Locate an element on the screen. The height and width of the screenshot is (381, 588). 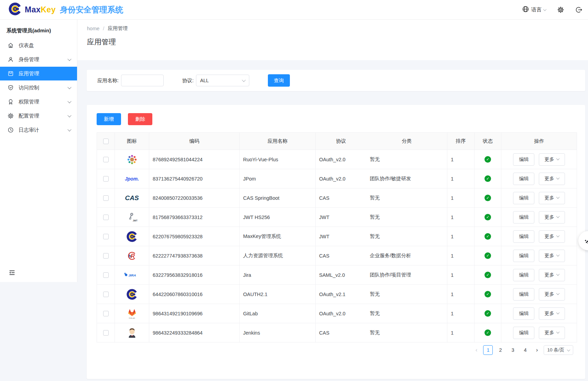
brand-area: MaxKey 身份安全管理系统 is located at coordinates (62, 10).